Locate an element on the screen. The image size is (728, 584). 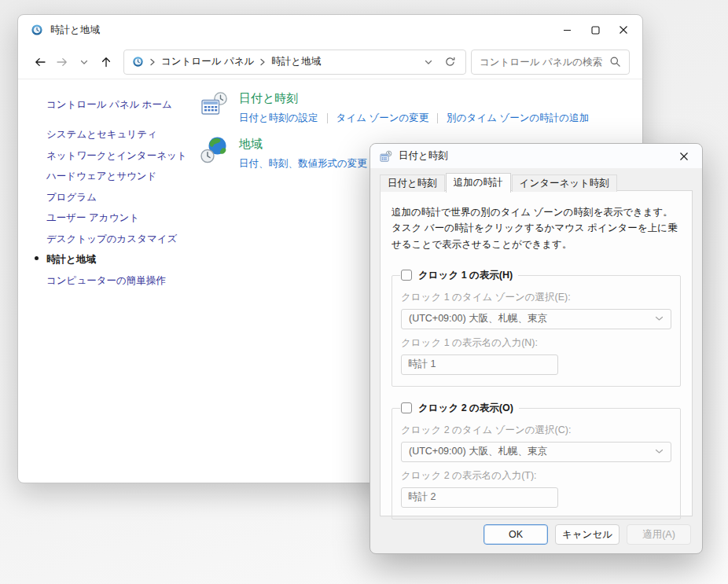
clock1-name-input is located at coordinates (480, 365).